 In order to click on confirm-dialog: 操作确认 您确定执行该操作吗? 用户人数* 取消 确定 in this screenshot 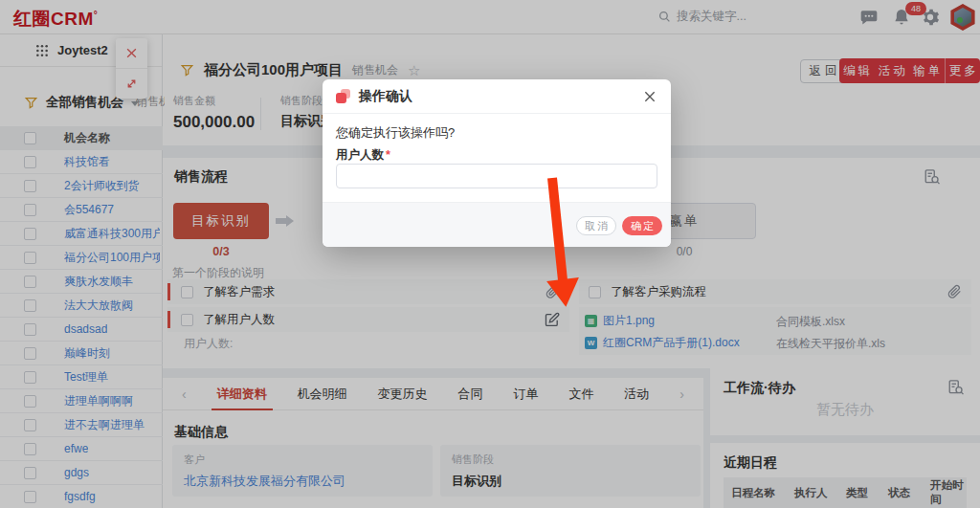, I will do `click(497, 163)`.